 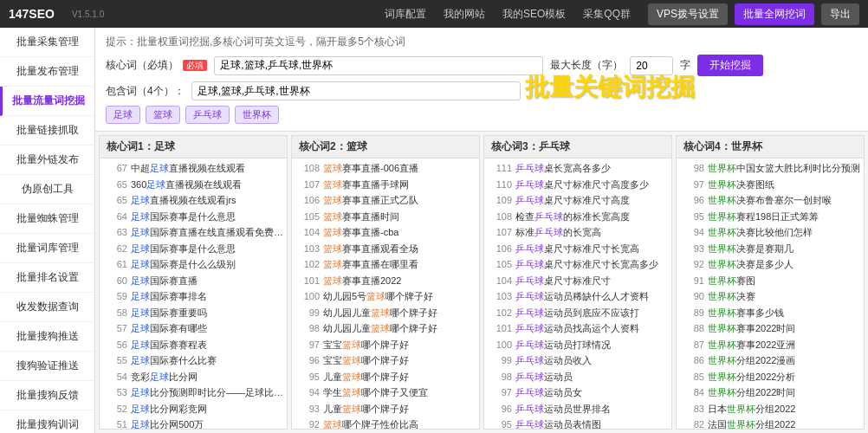 I want to click on table-row: 64足球国际赛事是什么意思, so click(x=193, y=216).